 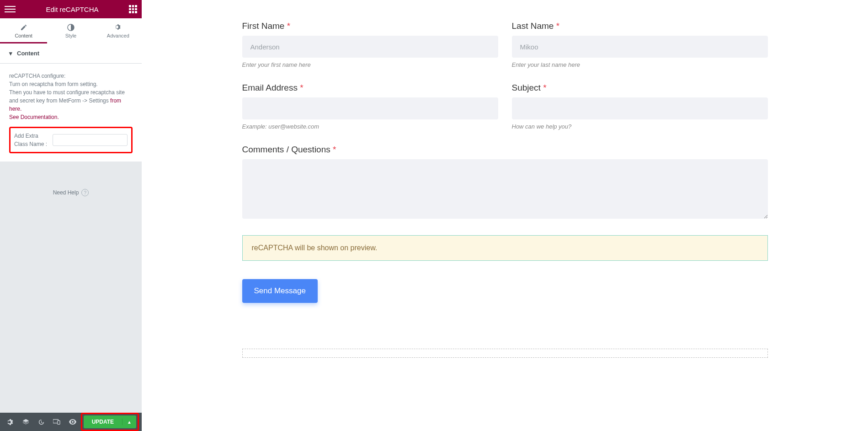 What do you see at coordinates (24, 36) in the screenshot?
I see `tab-content-label: Content` at bounding box center [24, 36].